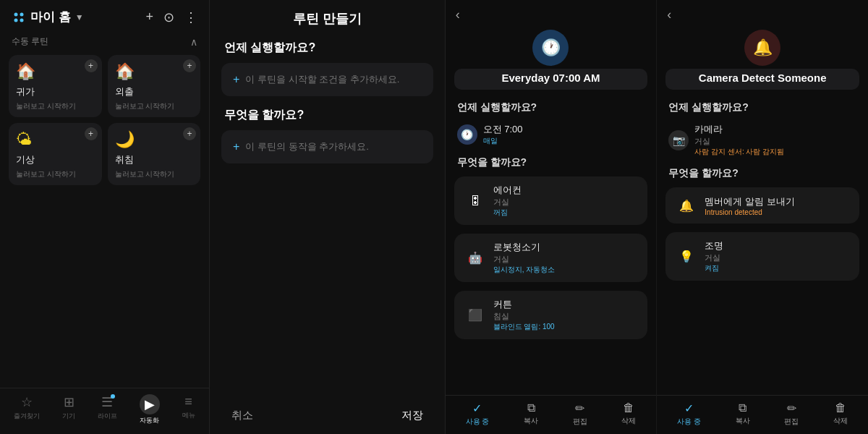 This screenshot has width=868, height=434. Describe the element at coordinates (629, 414) in the screenshot. I see `everyday-delete-btn: 🗑 삭제` at that location.